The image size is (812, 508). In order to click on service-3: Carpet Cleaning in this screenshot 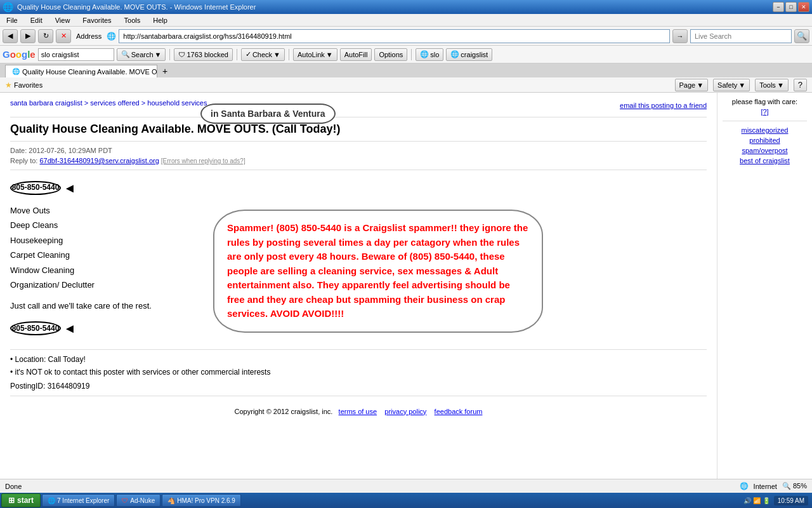, I will do `click(93, 255)`.